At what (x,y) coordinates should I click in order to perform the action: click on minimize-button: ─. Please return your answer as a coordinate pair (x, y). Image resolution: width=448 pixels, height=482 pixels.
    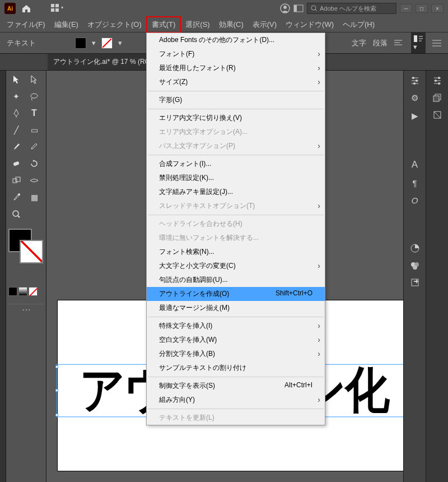
    Looking at the image, I should click on (406, 8).